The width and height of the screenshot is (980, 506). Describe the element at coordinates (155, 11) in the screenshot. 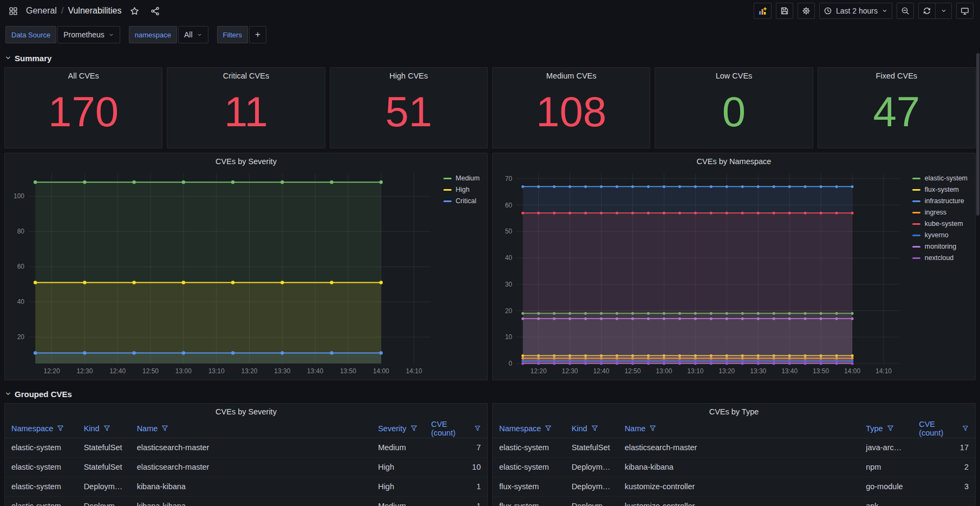

I see `share-icon` at that location.